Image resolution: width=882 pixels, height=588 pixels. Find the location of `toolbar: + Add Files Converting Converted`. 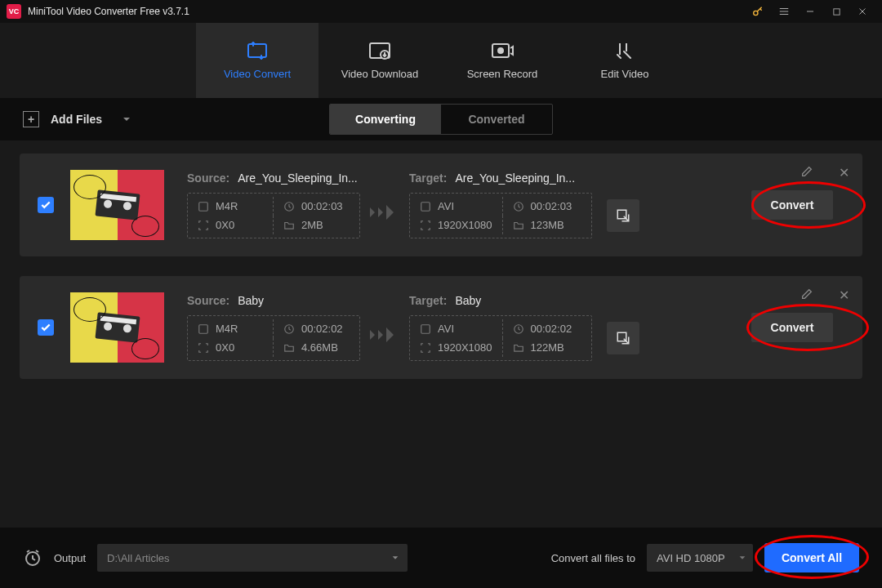

toolbar: + Add Files Converting Converted is located at coordinates (441, 119).